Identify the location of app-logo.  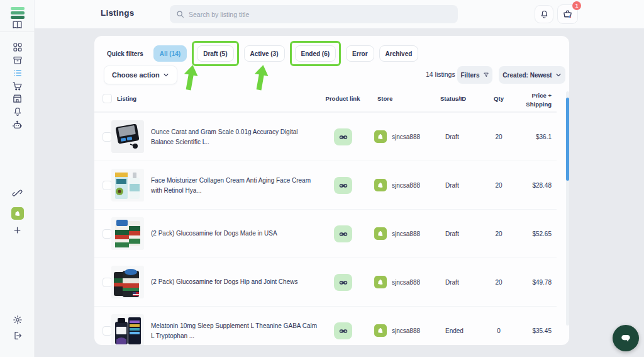
(18, 13).